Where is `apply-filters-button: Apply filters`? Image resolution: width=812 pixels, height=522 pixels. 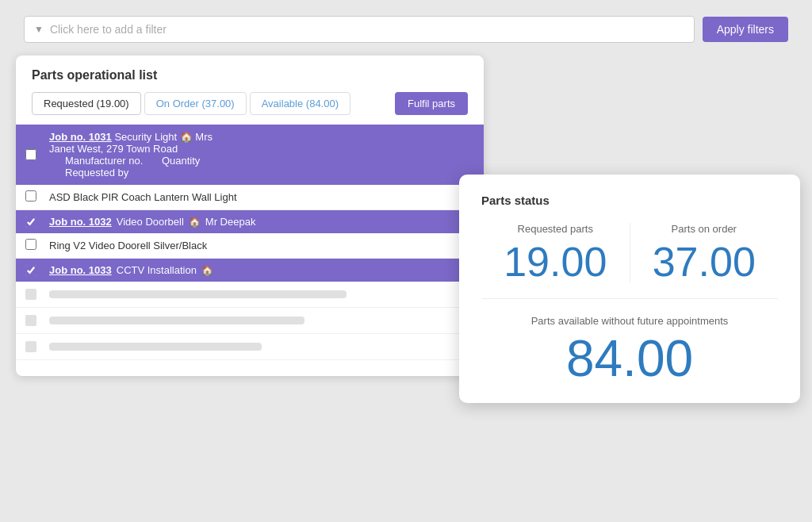 apply-filters-button: Apply filters is located at coordinates (745, 29).